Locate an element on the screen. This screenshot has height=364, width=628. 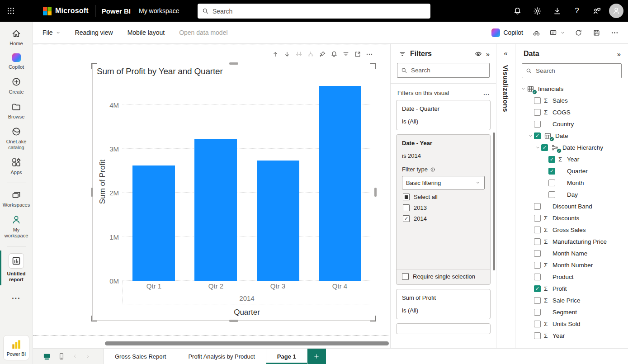
field-row-date: ✓✓Date is located at coordinates (571, 136).